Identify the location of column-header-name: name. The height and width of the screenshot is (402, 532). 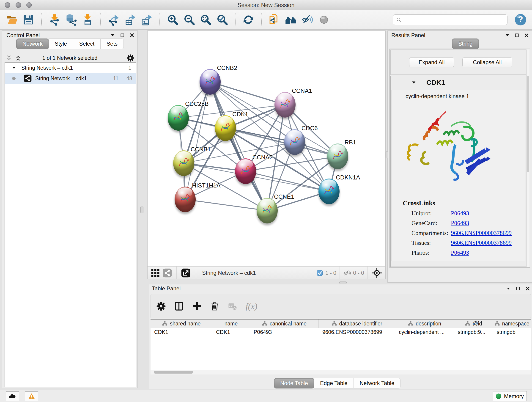
(231, 324).